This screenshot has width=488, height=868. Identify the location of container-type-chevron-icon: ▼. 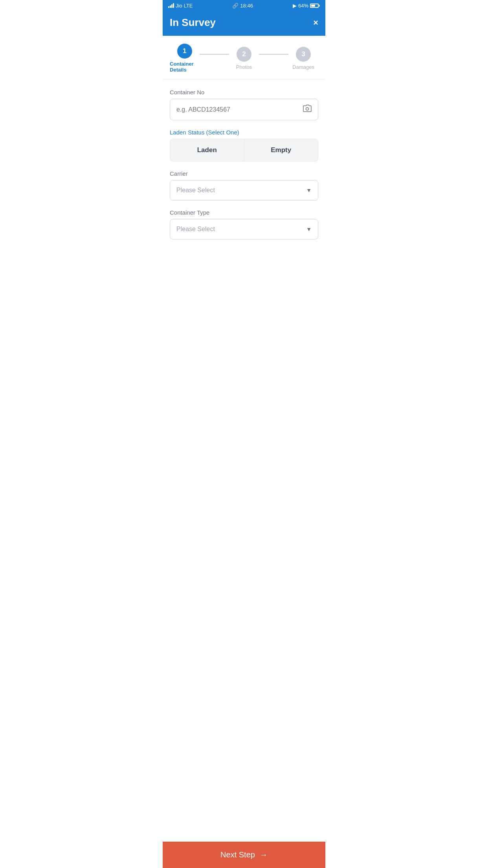
(309, 229).